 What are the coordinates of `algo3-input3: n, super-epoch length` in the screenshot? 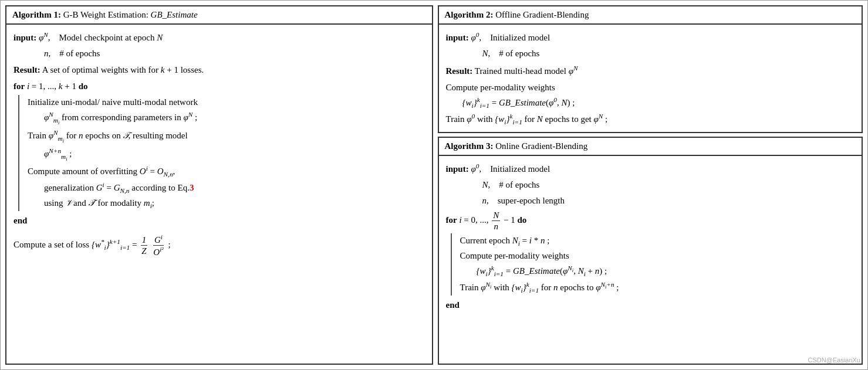 It's located at (669, 201).